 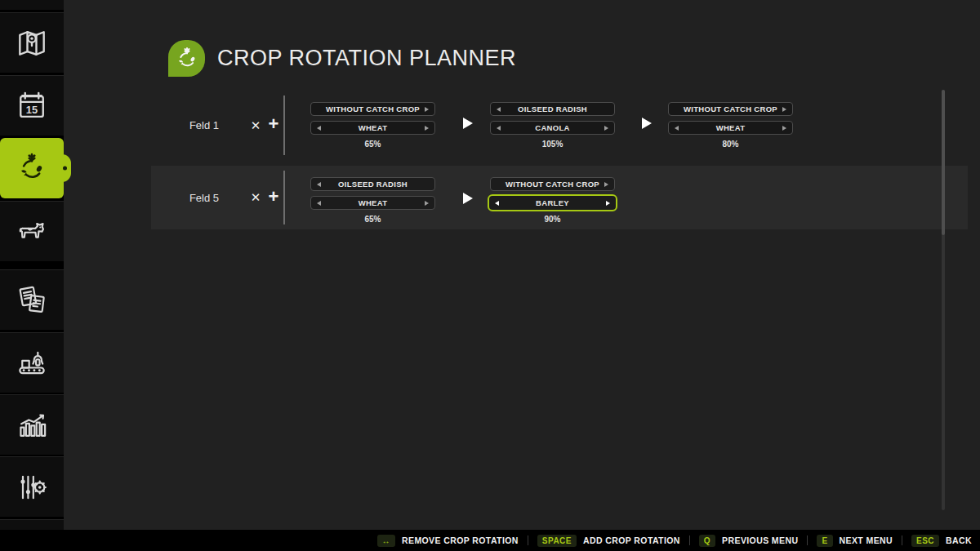 I want to click on crop-value: CANOLA, so click(x=552, y=127).